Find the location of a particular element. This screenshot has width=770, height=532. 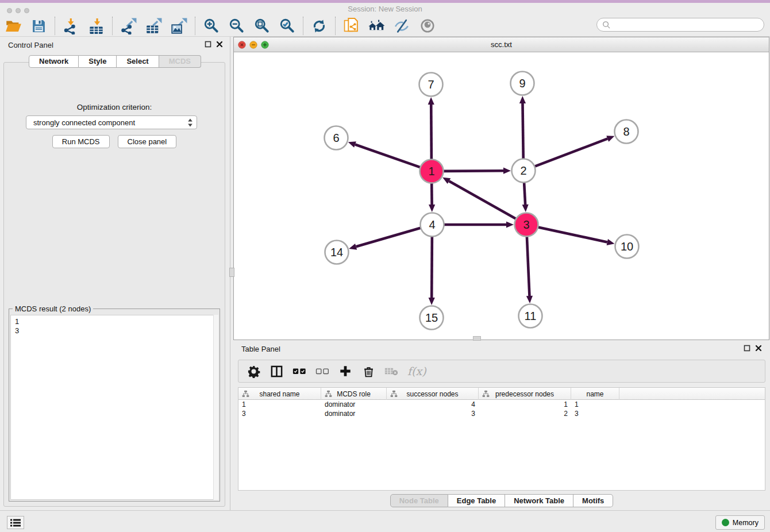

graph-node-14: 14 is located at coordinates (337, 253).